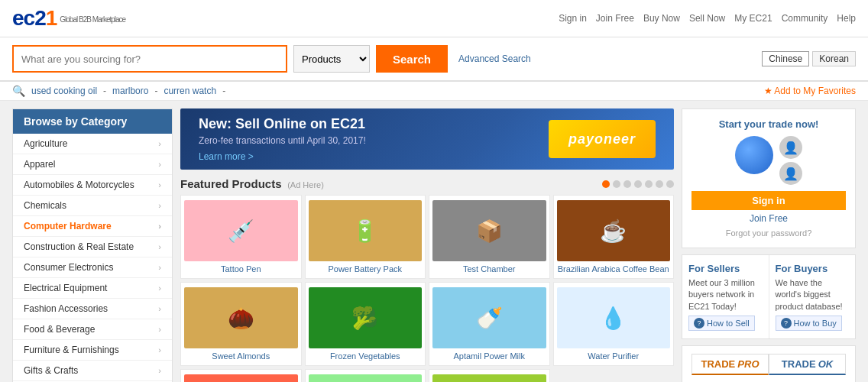 The image size is (868, 382). Describe the element at coordinates (92, 350) in the screenshot. I see `sidebar-item-furniture: Furniture & Furnishings ›` at that location.